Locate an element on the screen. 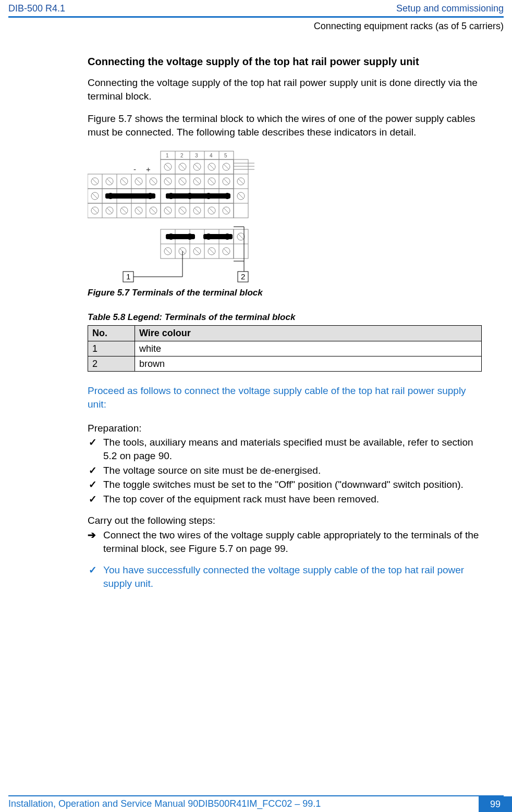  paragraph-2: Figure 5.7 shows the terminal block to w… is located at coordinates (285, 125).